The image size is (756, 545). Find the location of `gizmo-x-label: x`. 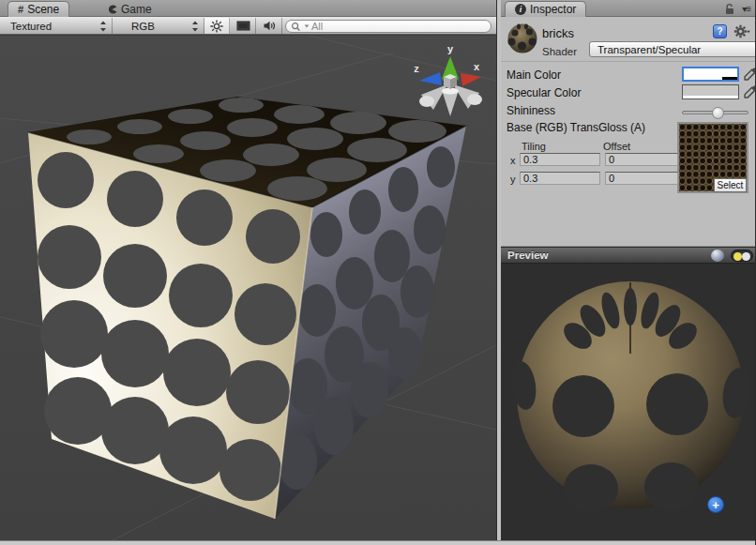

gizmo-x-label: x is located at coordinates (476, 67).